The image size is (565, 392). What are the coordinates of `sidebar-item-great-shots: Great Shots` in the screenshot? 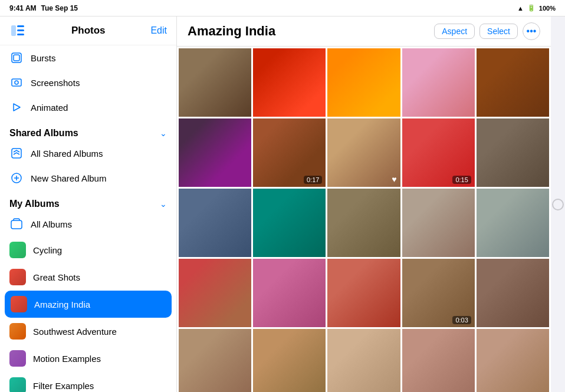 It's located at (88, 277).